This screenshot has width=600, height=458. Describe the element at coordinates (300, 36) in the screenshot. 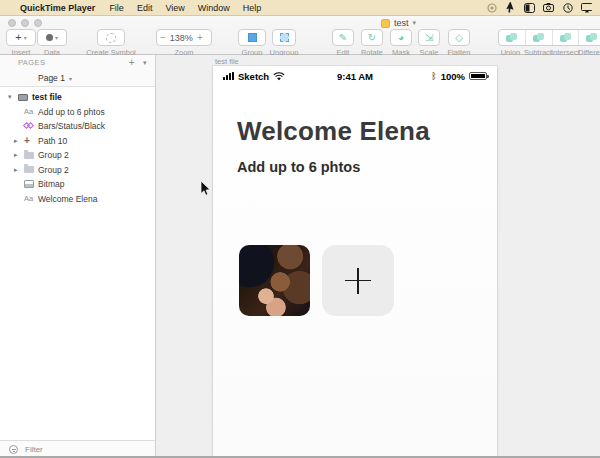

I see `window-toolbar: test ▾ + ▾ Insert ▾ Data Create Symbol −…` at that location.